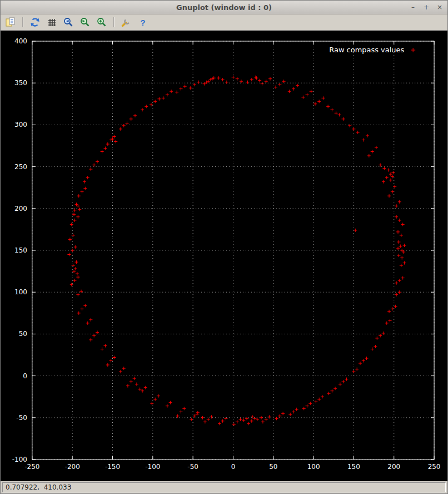 The image size is (448, 494). What do you see at coordinates (35, 22) in the screenshot?
I see `replot-button` at bounding box center [35, 22].